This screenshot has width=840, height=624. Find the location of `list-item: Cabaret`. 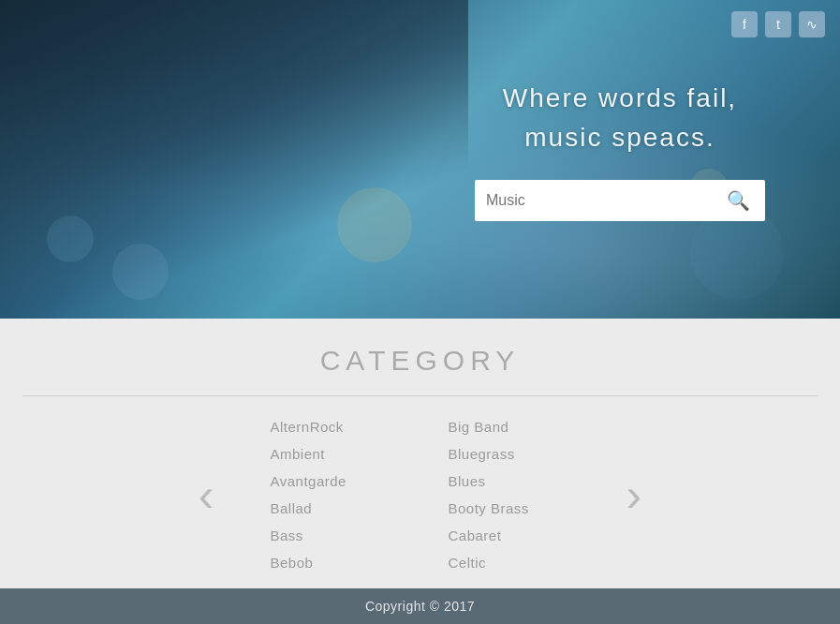

list-item: Cabaret is located at coordinates (509, 536).